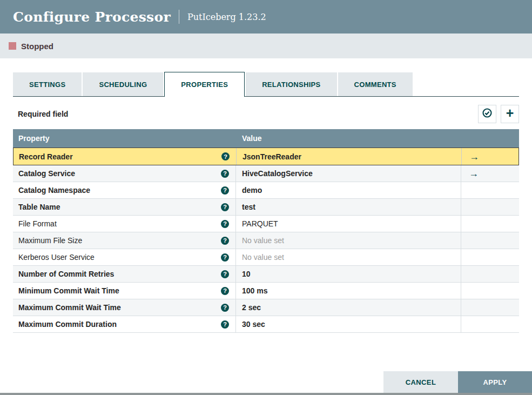 This screenshot has width=532, height=395. What do you see at coordinates (278, 173) in the screenshot?
I see `property-value: HiveCatalogService` at bounding box center [278, 173].